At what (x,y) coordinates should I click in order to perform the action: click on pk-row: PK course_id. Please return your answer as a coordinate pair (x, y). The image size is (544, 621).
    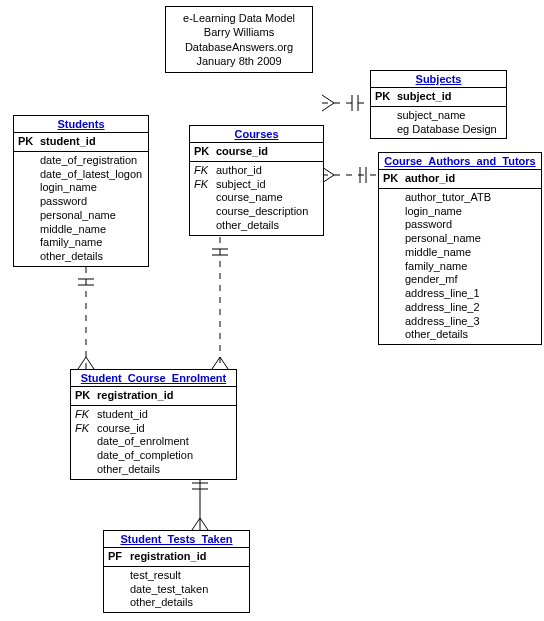
    Looking at the image, I should click on (256, 152).